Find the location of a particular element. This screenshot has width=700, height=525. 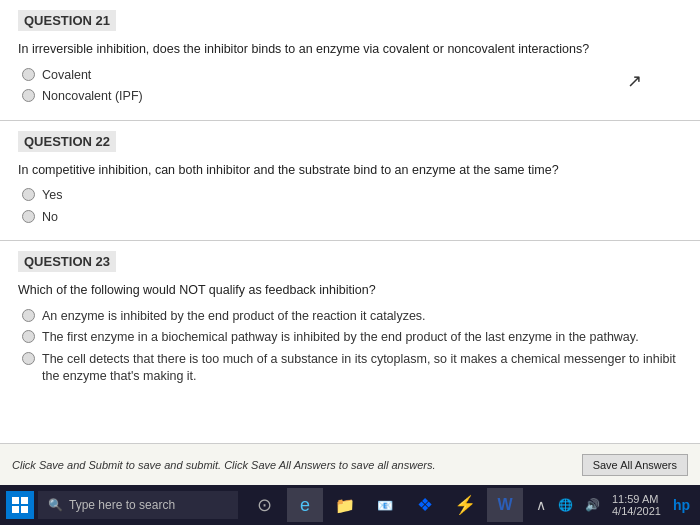

taskbar-edge-button: e is located at coordinates (305, 505).